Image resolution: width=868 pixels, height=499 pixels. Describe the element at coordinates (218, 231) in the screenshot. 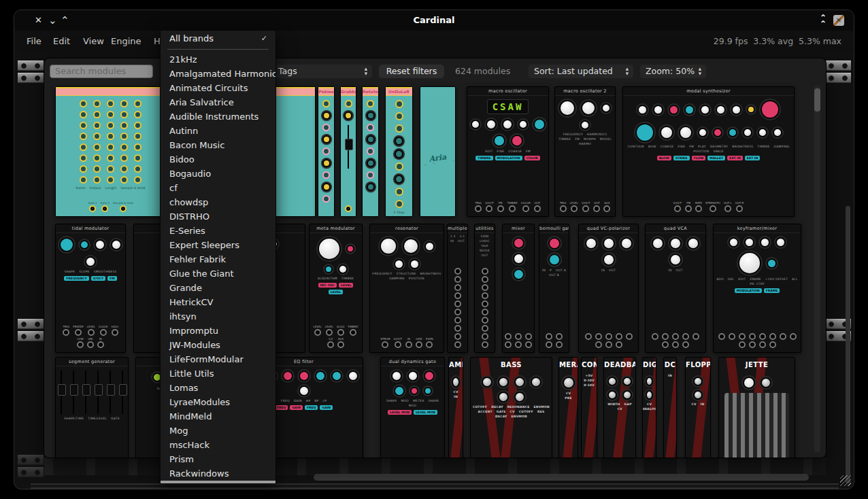

I see `brand-menu-item: E-Series` at that location.